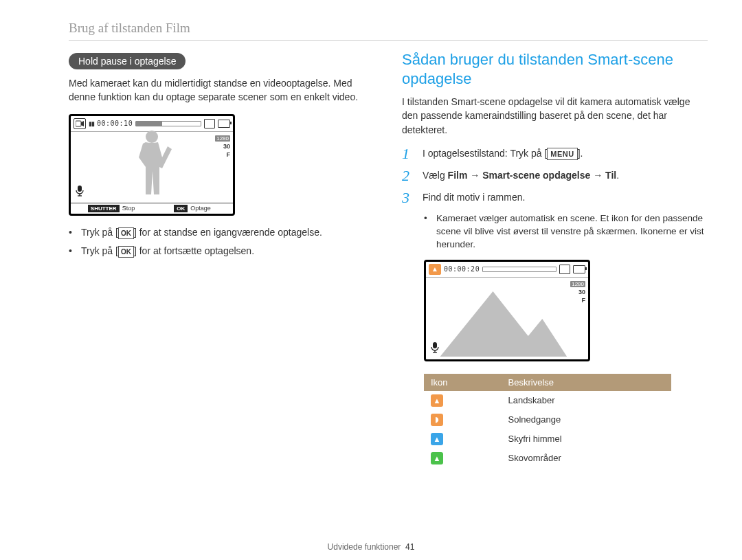 The width and height of the screenshot is (742, 560). What do you see at coordinates (463, 382) in the screenshot?
I see `th-icon: Ikon` at bounding box center [463, 382].